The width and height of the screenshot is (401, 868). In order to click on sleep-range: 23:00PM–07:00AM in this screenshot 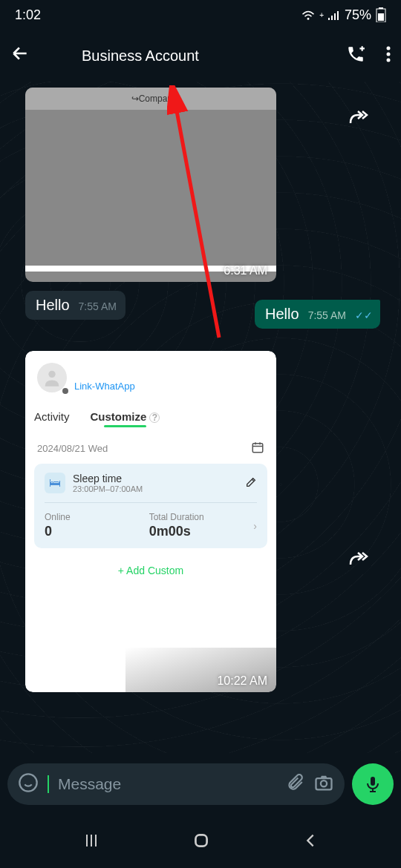, I will do `click(155, 489)`.